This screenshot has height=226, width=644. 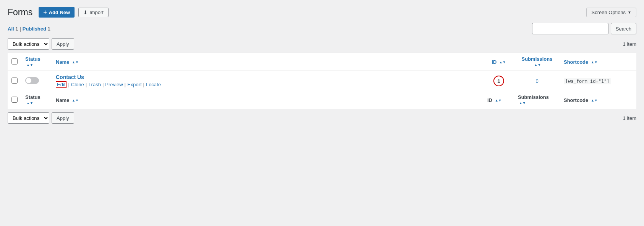 I want to click on col-name-footer: Name ▲▼, so click(x=268, y=100).